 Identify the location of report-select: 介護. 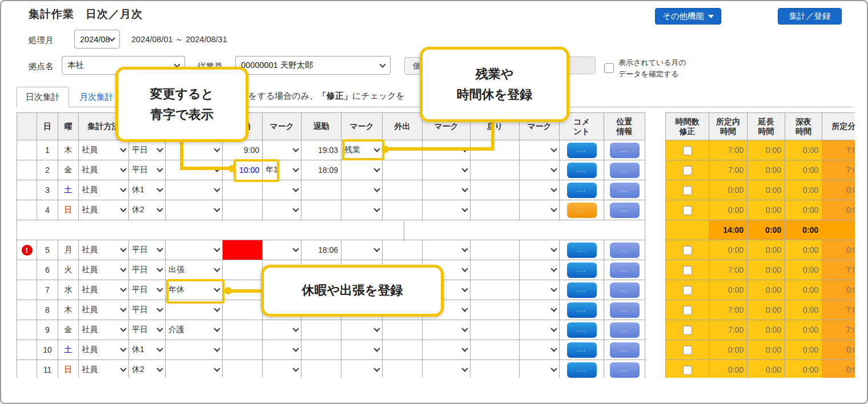
(194, 330).